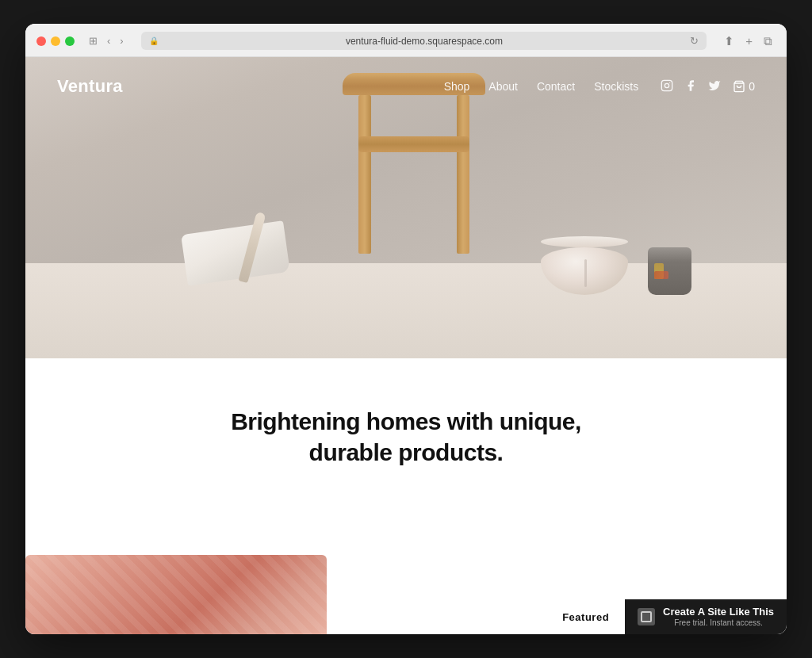 This screenshot has width=812, height=658. Describe the element at coordinates (616, 86) in the screenshot. I see `nav-link-stockists: Stockists` at that location.